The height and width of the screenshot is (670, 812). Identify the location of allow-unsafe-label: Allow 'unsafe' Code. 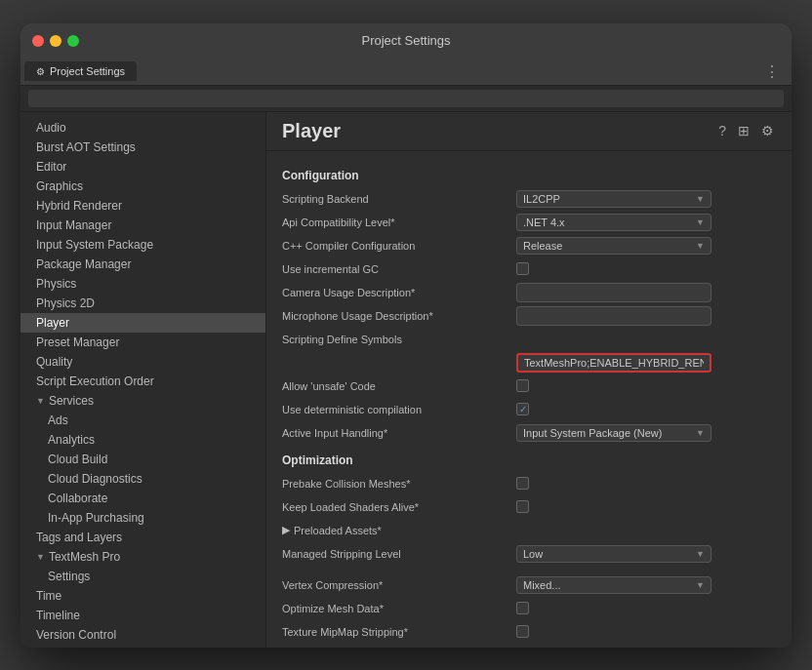
(399, 386).